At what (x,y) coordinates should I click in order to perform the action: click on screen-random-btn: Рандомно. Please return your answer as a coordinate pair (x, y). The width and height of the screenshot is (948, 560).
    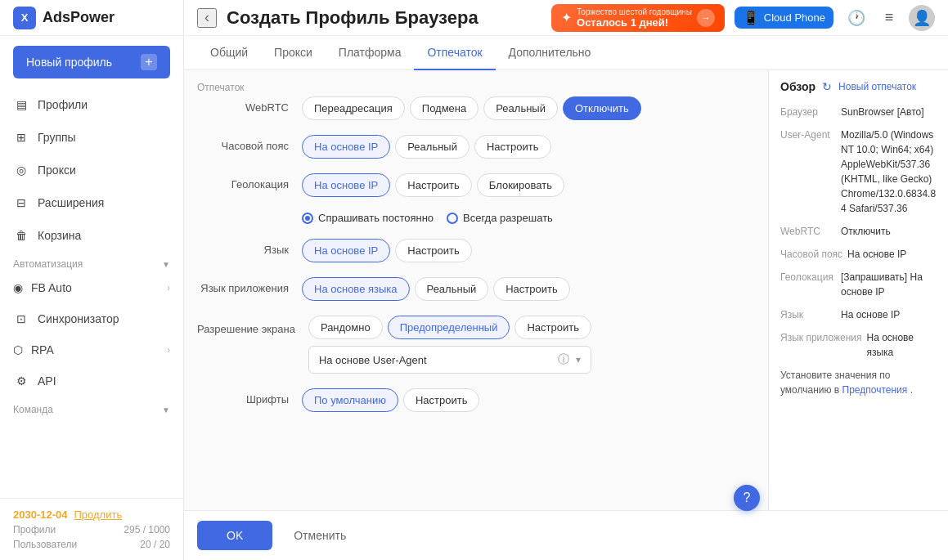
    Looking at the image, I should click on (345, 327).